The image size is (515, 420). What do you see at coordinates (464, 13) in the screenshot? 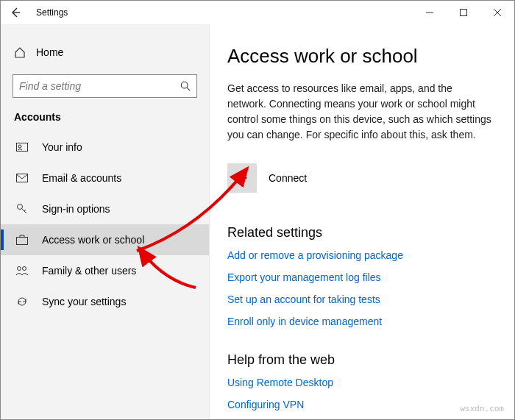
I see `maximize-icon` at bounding box center [464, 13].